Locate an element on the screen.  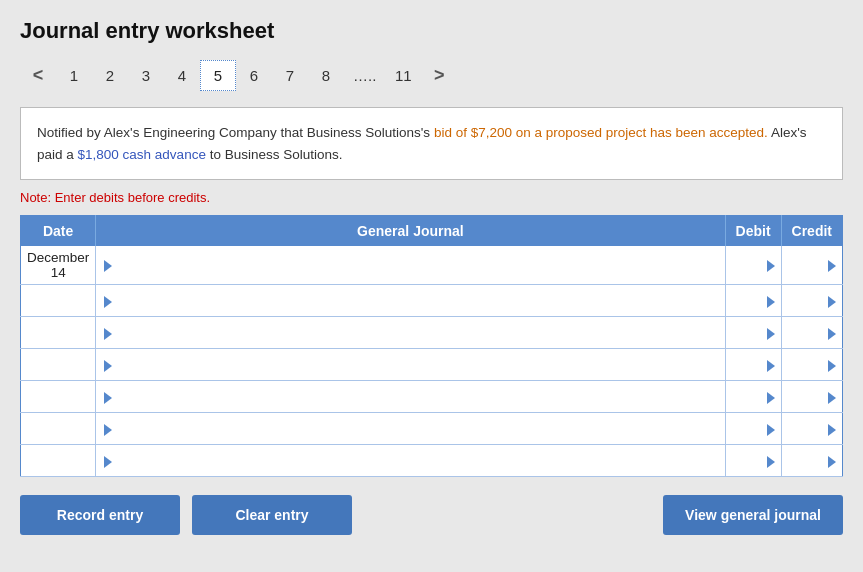
pagination: < 1 2 3 4 5 6 7 8 ….. 11 > is located at coordinates (432, 76).